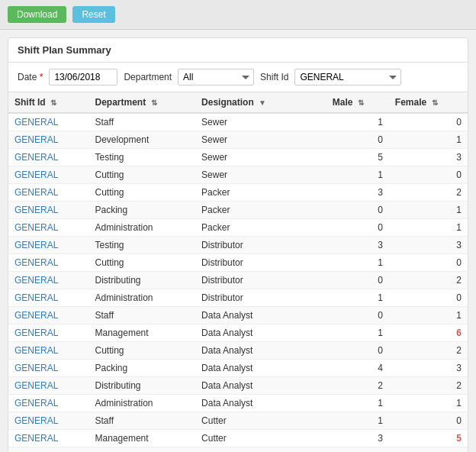 This screenshot has height=452, width=476. Describe the element at coordinates (238, 228) in the screenshot. I see `table-row: GENERAL Administration Packer 0 1` at that location.